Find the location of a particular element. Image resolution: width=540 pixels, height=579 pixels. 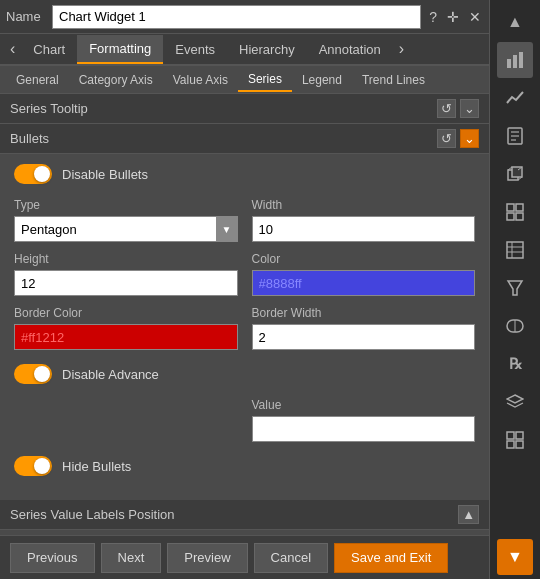

save-exit-button: Save and Exit is located at coordinates (391, 558).